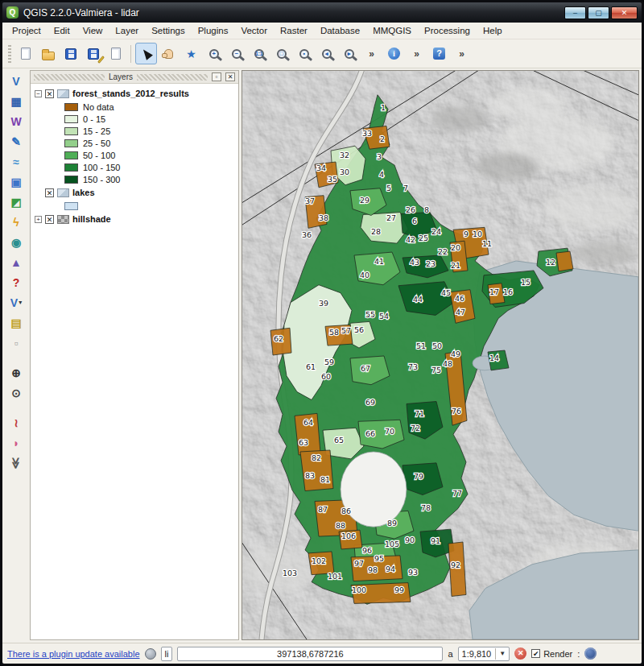 The width and height of the screenshot is (644, 666). Describe the element at coordinates (390, 569) in the screenshot. I see `stand-label-94: 94` at that location.